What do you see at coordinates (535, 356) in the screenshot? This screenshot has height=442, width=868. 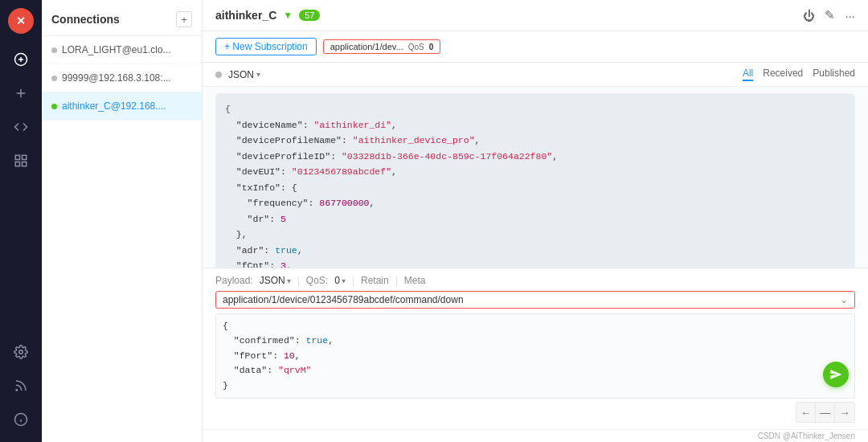 I see `payload-editor: { "confirmed": true, "fPort": 10, "data"…` at bounding box center [535, 356].